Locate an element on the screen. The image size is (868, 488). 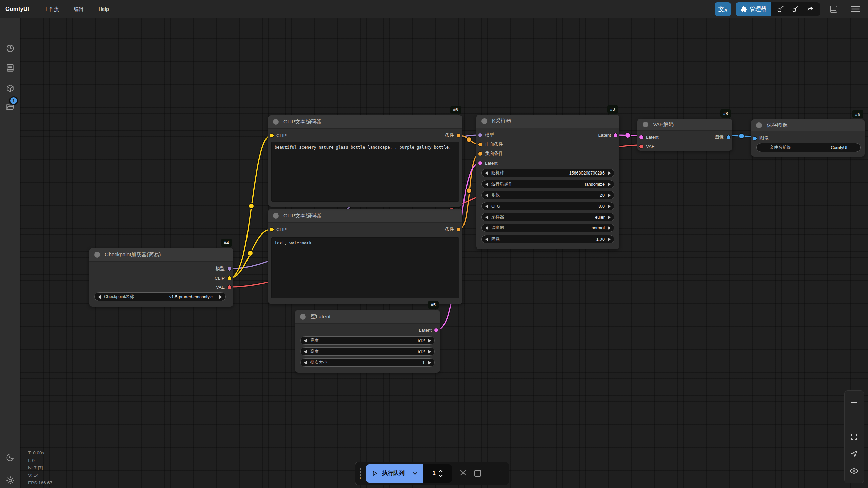
stop-button is located at coordinates (478, 473).